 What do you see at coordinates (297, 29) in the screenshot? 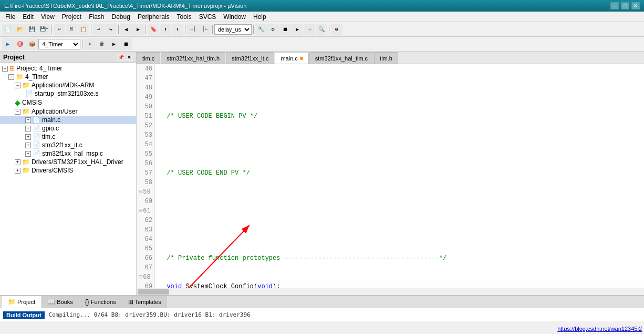
I see `run-btn: ▶` at bounding box center [297, 29].